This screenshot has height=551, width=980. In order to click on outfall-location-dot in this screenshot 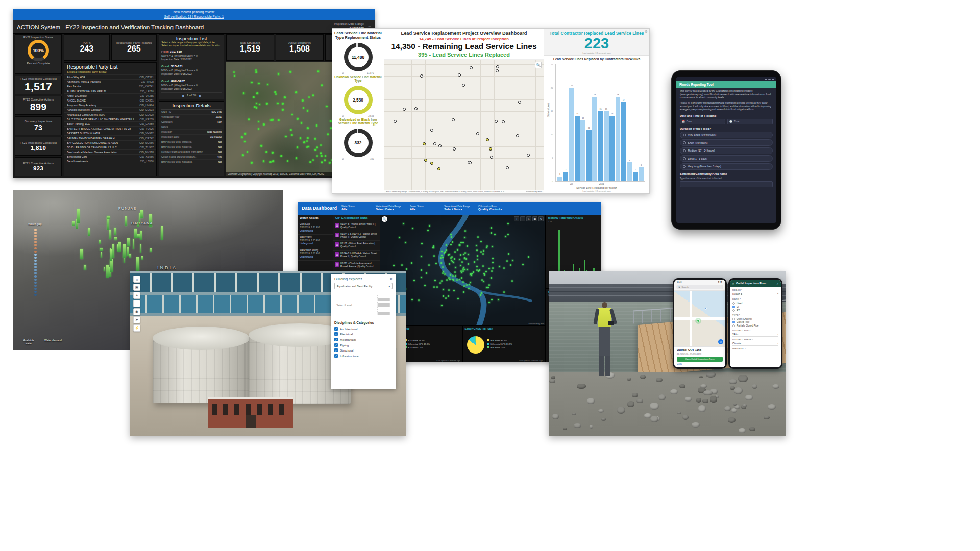, I will do `click(698, 321)`.